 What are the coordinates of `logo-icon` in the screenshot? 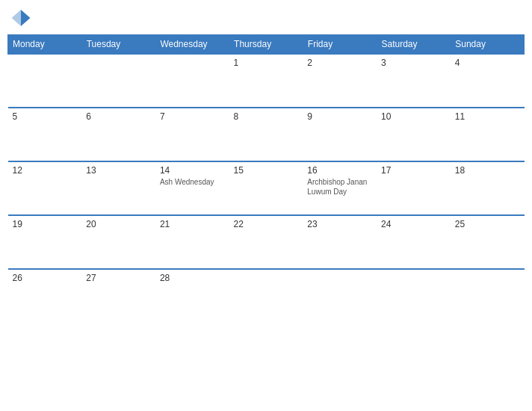 It's located at (21, 18).